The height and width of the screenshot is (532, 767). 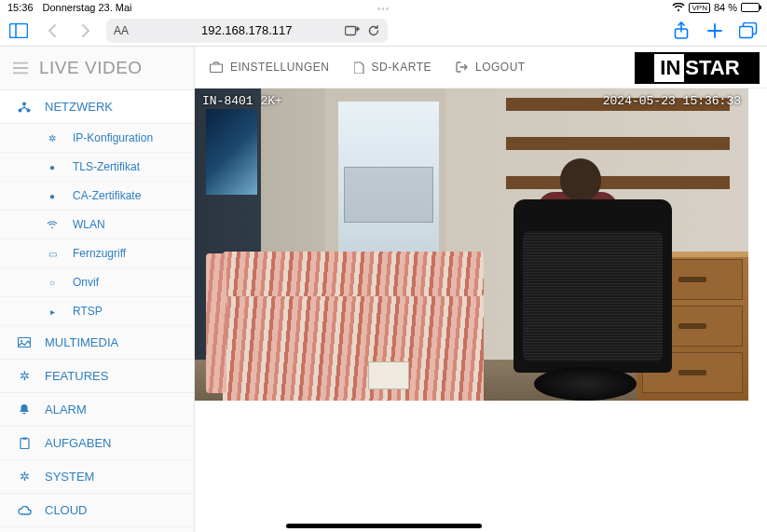 I want to click on reader-extension-icon, so click(x=352, y=31).